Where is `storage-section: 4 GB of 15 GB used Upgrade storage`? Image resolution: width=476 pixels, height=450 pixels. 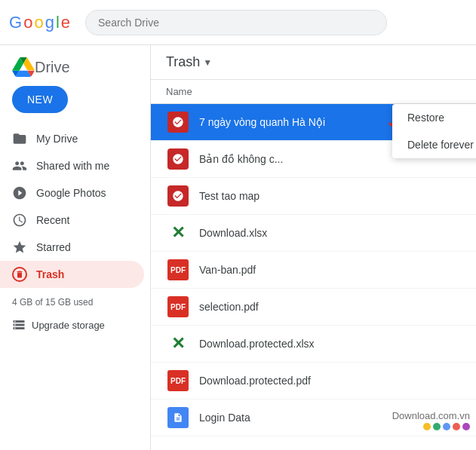
storage-section: 4 GB of 15 GB used Upgrade storage is located at coordinates (75, 317).